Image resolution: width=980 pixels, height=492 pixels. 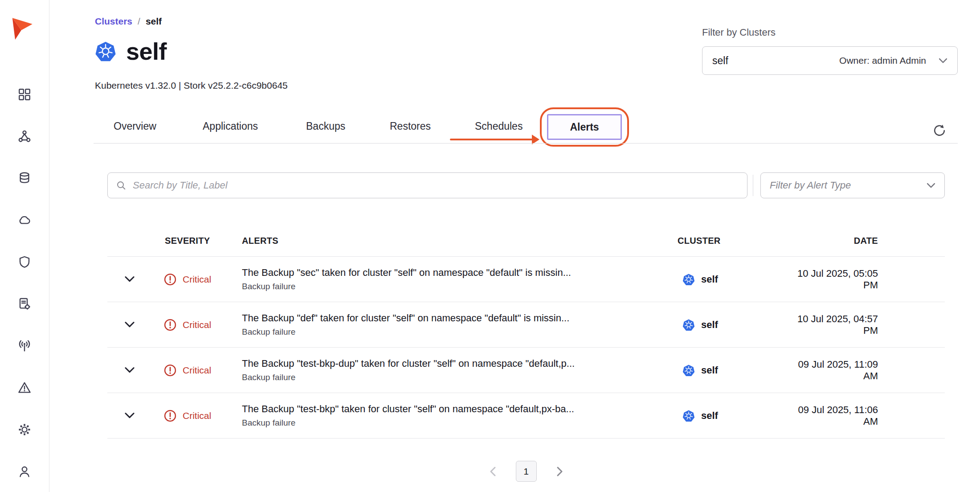 What do you see at coordinates (24, 136) in the screenshot?
I see `cluster-nodes-icon` at bounding box center [24, 136].